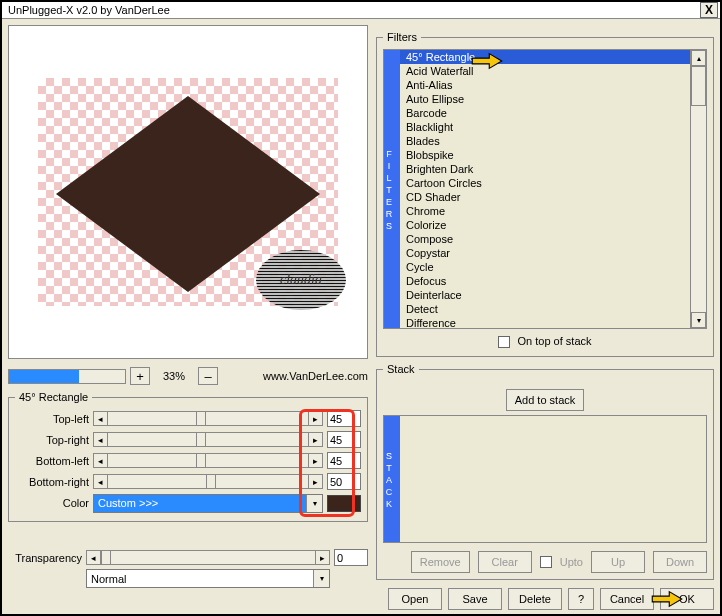  Describe the element at coordinates (698, 58) in the screenshot. I see `scroll-up-icon: ▴` at that location.